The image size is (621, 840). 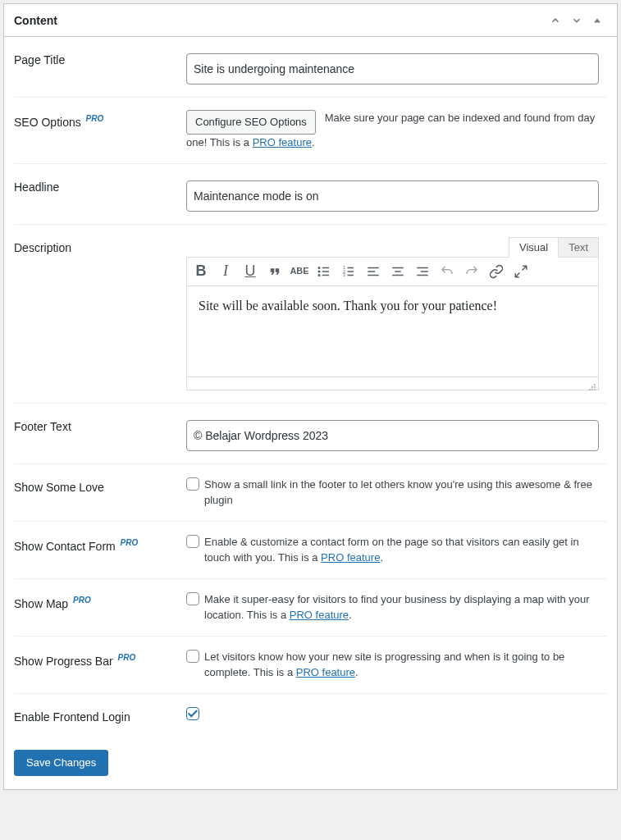 What do you see at coordinates (193, 714) in the screenshot?
I see `frontend-login-checkbox` at bounding box center [193, 714].